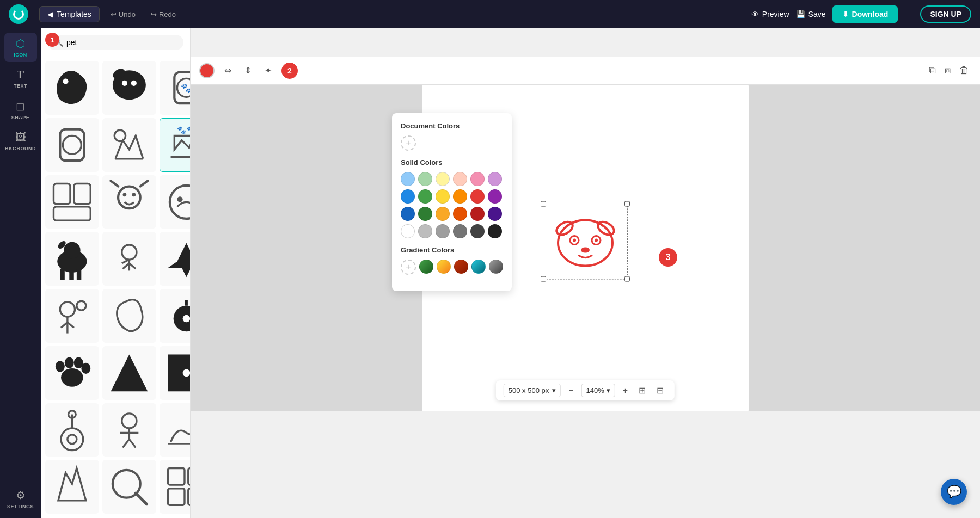 The height and width of the screenshot is (518, 980). I want to click on sidebar-item-settings: ⚙ SETTINGS, so click(21, 499).